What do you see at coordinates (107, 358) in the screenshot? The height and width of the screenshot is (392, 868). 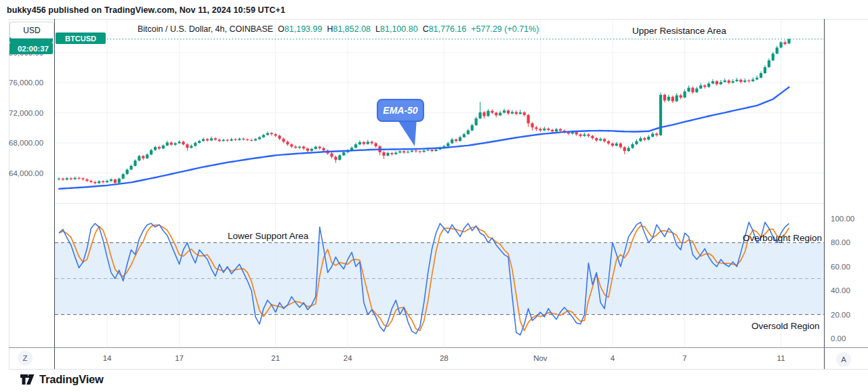 I see `time-axis-label: 14` at bounding box center [107, 358].